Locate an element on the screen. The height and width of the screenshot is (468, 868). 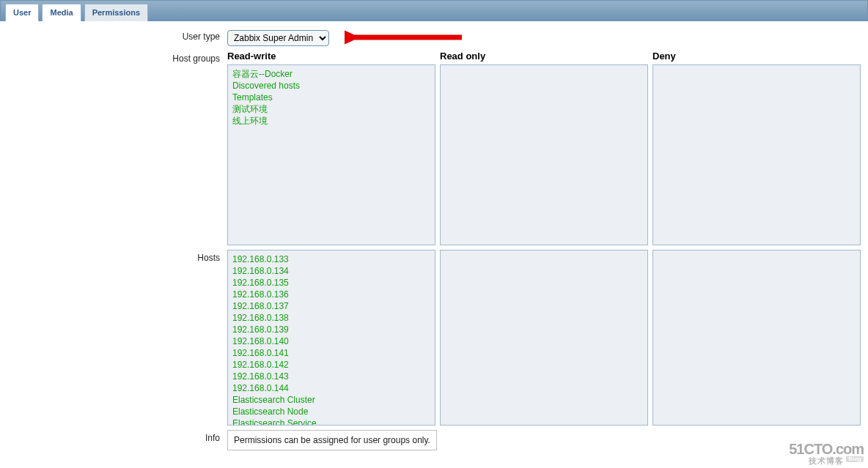
hostgroup-item: Discovered hosts is located at coordinates (331, 86).